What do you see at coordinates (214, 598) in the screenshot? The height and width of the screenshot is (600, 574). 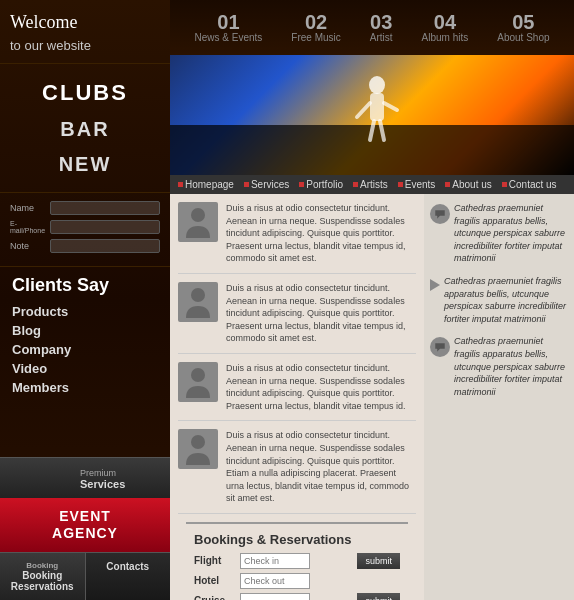 I see `cruise-label: Cruise` at bounding box center [214, 598].